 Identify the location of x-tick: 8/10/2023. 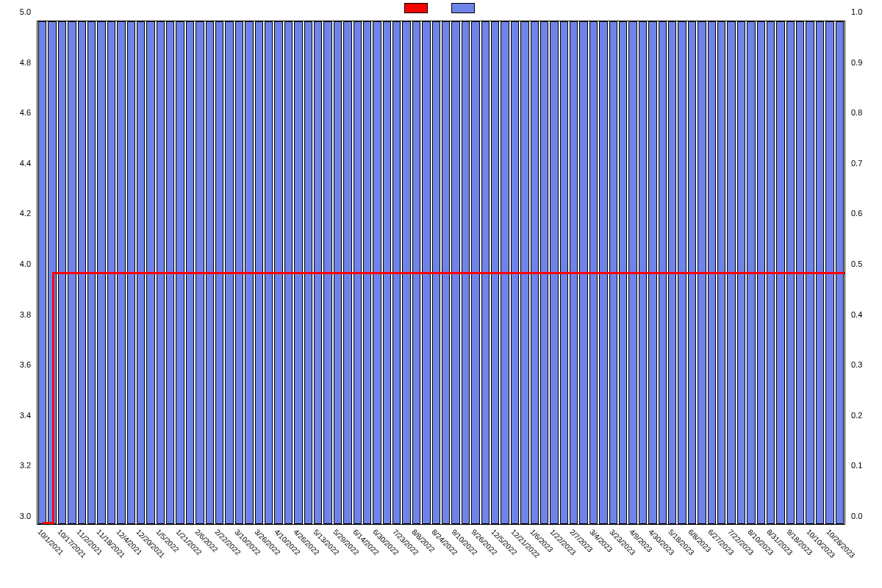
(760, 542).